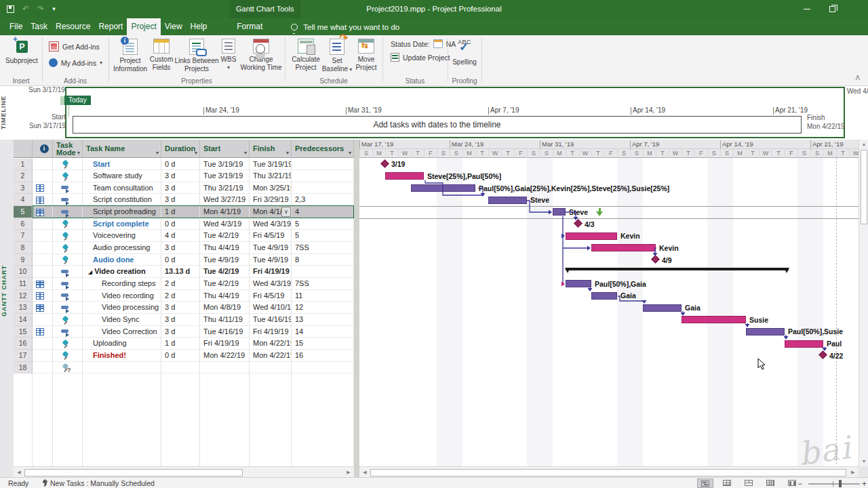 This screenshot has height=488, width=868. Describe the element at coordinates (122, 176) in the screenshot. I see `task-name-cell: Software study` at that location.